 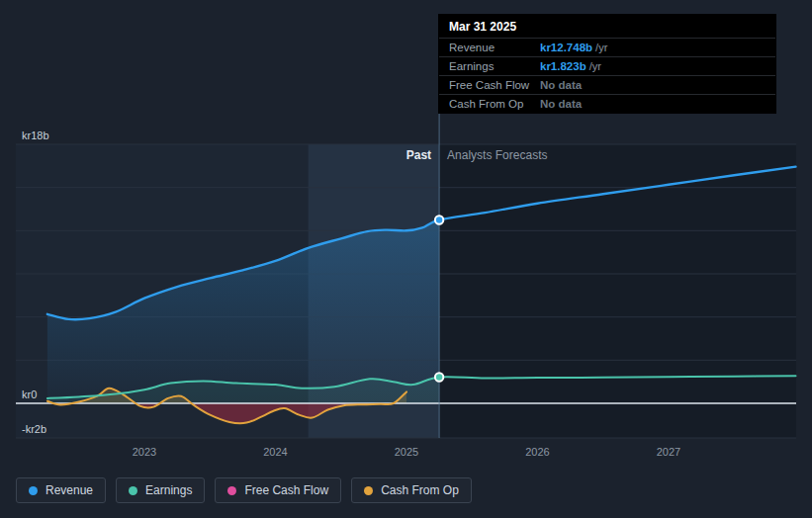 What do you see at coordinates (495, 66) in the screenshot?
I see `tooltip-label-earnings: Earnings` at bounding box center [495, 66].